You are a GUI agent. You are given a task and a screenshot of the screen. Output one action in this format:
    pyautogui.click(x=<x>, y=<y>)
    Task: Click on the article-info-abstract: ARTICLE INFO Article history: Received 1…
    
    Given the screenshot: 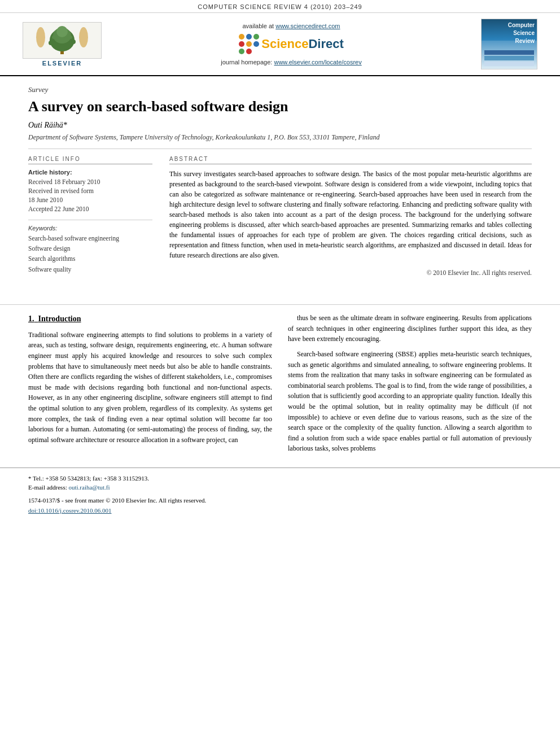 What is the action you would take?
    pyautogui.click(x=280, y=216)
    